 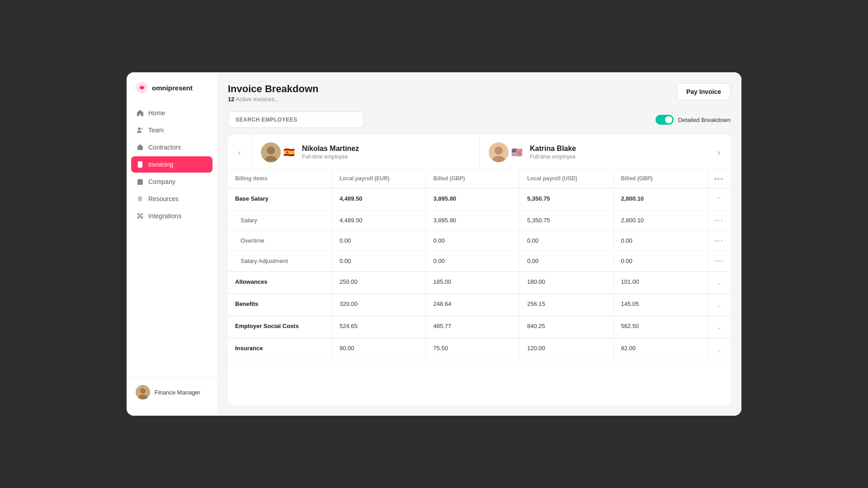 I want to click on nikolas-billed-overtime: 0.00, so click(x=473, y=240).